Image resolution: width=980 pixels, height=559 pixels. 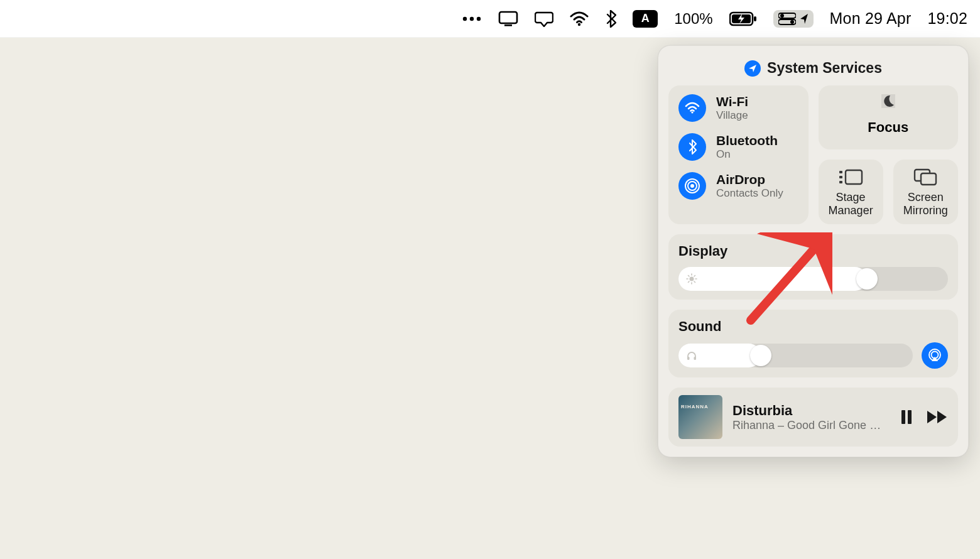 What do you see at coordinates (813, 267) in the screenshot?
I see `display-tile: Display` at bounding box center [813, 267].